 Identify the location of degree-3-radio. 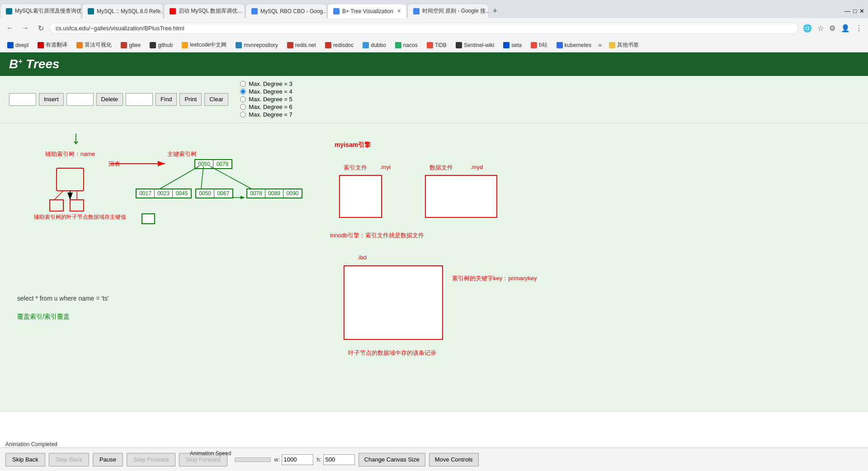
(243, 84).